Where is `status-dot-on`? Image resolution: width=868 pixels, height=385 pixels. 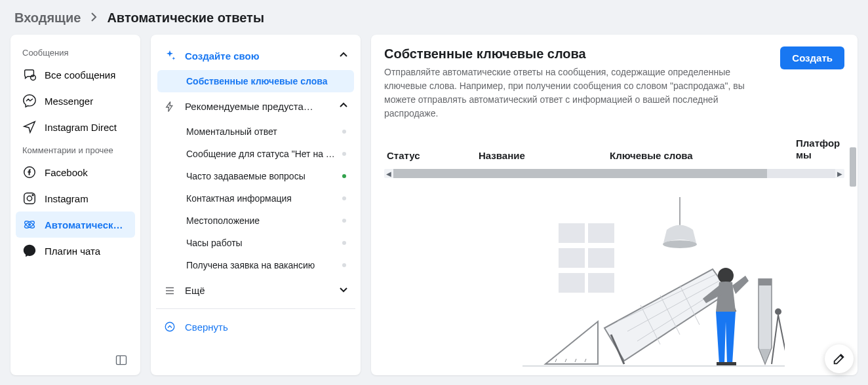 status-dot-on is located at coordinates (344, 176).